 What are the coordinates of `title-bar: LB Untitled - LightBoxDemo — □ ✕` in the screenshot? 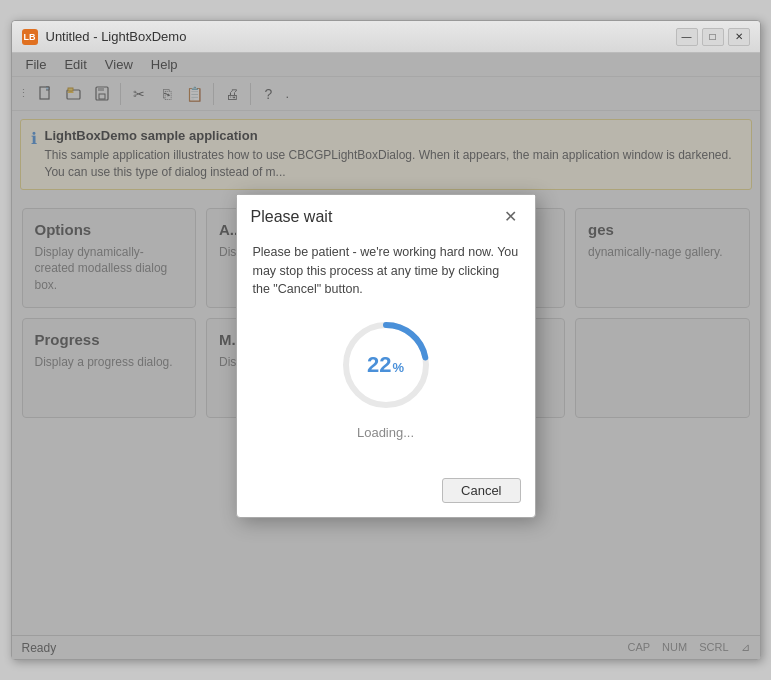 It's located at (386, 37).